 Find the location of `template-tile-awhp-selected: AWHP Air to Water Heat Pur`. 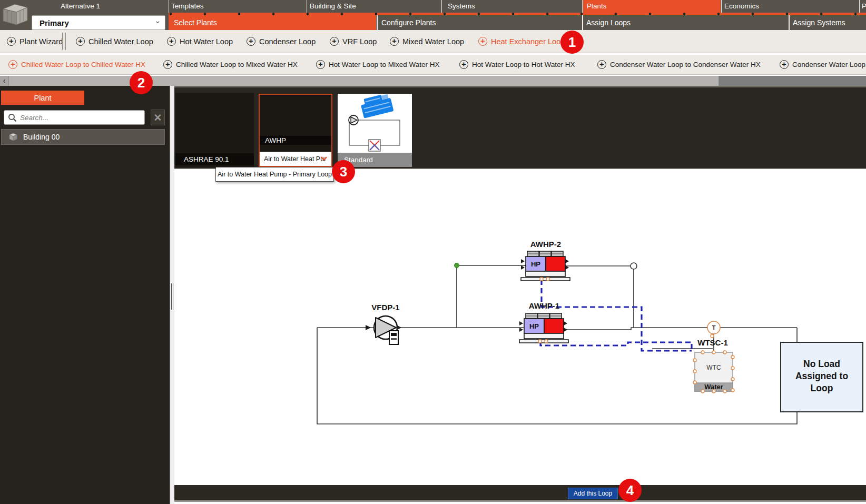

template-tile-awhp-selected: AWHP Air to Water Heat Pur is located at coordinates (296, 131).